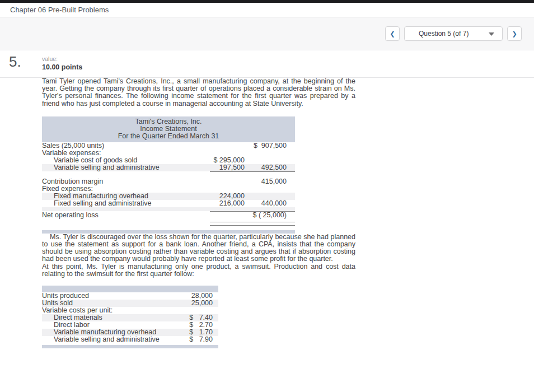 This screenshot has height=392, width=534. I want to click on table-row, so click(168, 228).